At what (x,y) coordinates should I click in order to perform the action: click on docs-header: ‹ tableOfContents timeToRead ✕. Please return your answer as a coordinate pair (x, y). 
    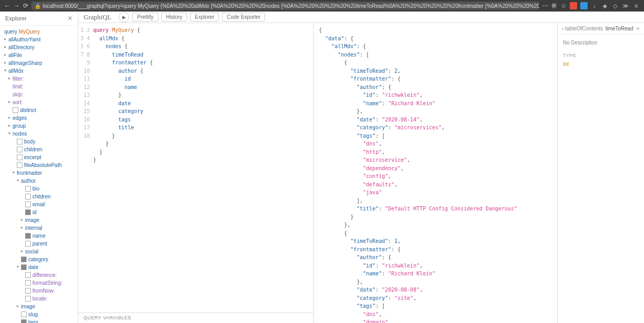
    Looking at the image, I should click on (601, 29).